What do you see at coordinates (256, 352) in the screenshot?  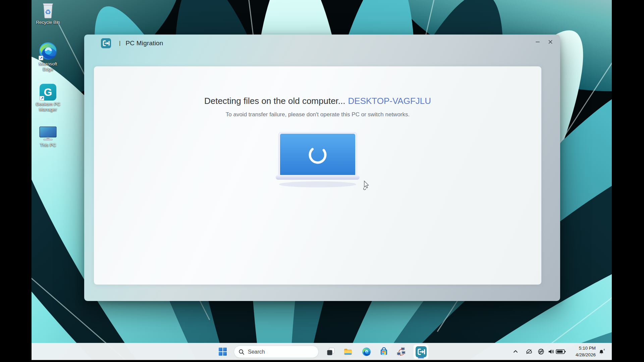 I see `search-placeholder: Search` at bounding box center [256, 352].